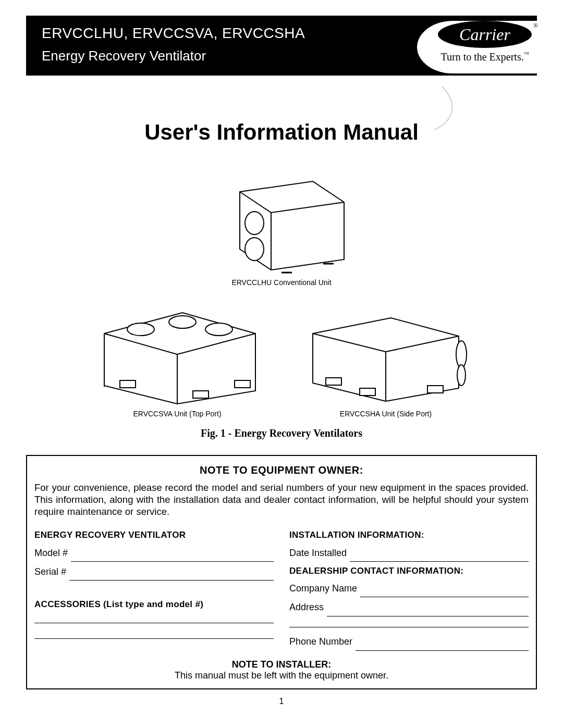  What do you see at coordinates (282, 470) in the screenshot?
I see `owner-note-title: NOTE TO EQUIPMENT OWNER:` at bounding box center [282, 470].